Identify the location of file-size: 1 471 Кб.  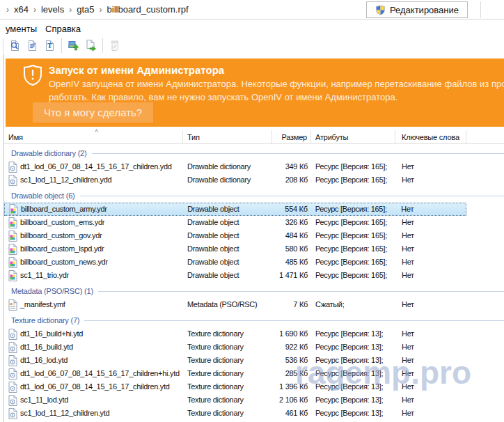
(292, 276).